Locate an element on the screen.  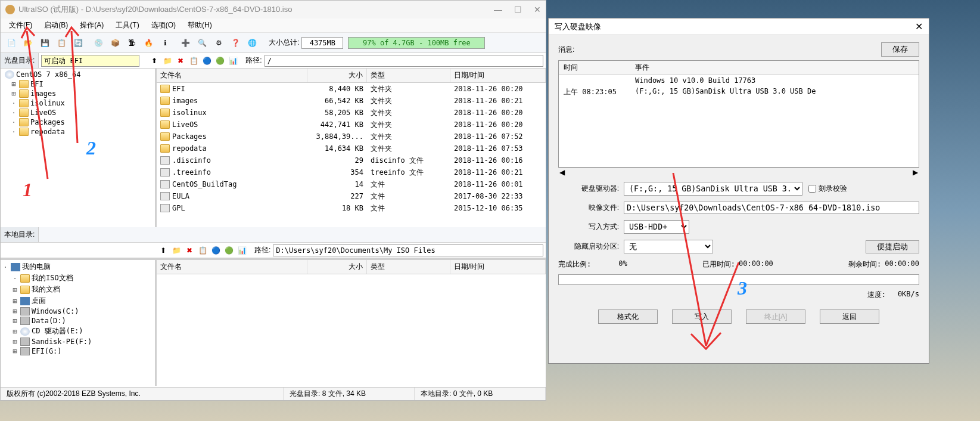
list-item: CentOS_BuildTag14文件2018-11-26 00:01 is located at coordinates (351, 184).